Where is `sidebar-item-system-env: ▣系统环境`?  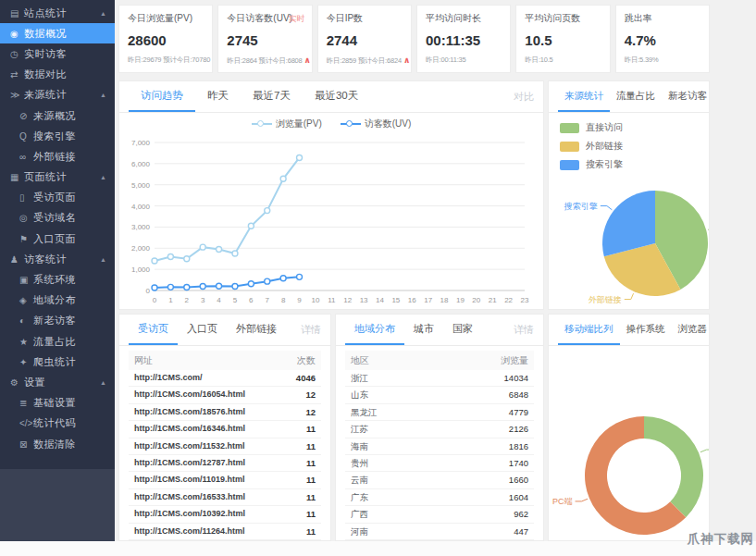 sidebar-item-system-env: ▣系统环境 is located at coordinates (57, 279).